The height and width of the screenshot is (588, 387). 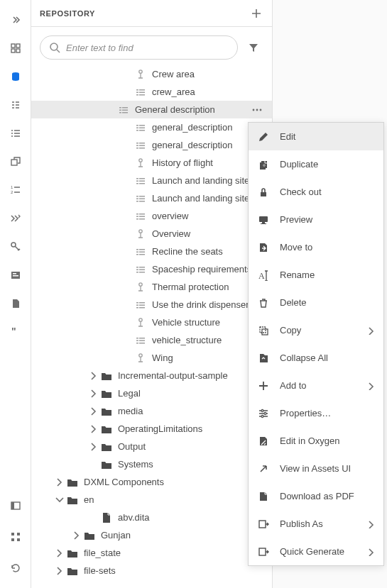 I want to click on preview-icon, so click(x=263, y=220).